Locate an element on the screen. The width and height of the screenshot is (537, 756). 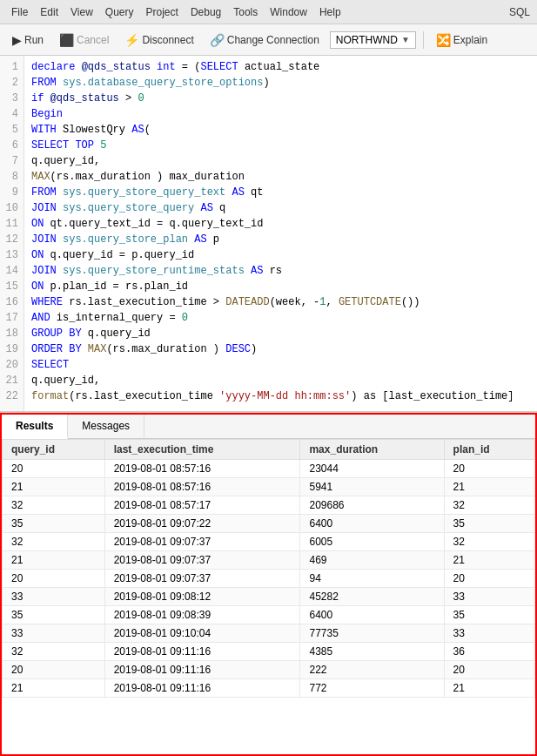
menu-item-edit: Edit is located at coordinates (49, 12).